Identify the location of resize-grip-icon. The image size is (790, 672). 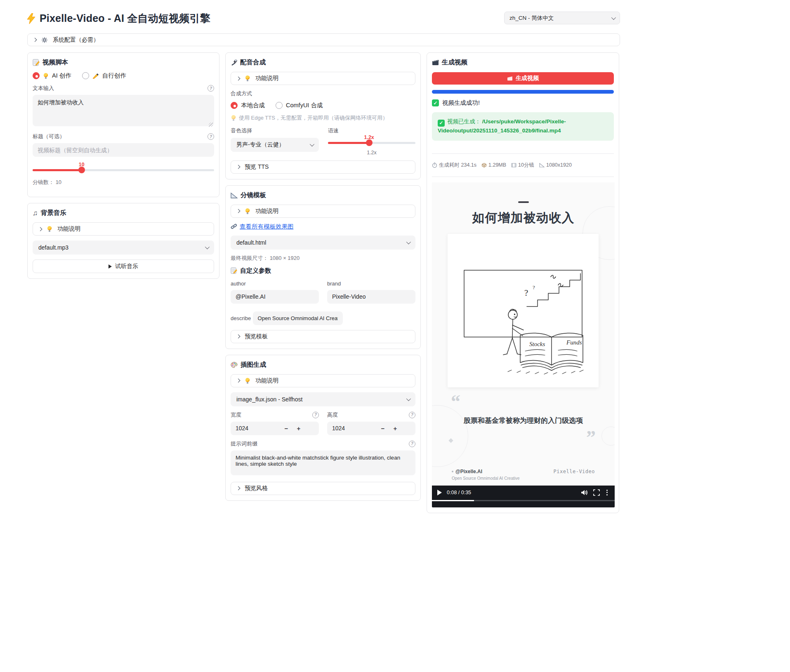
(211, 125).